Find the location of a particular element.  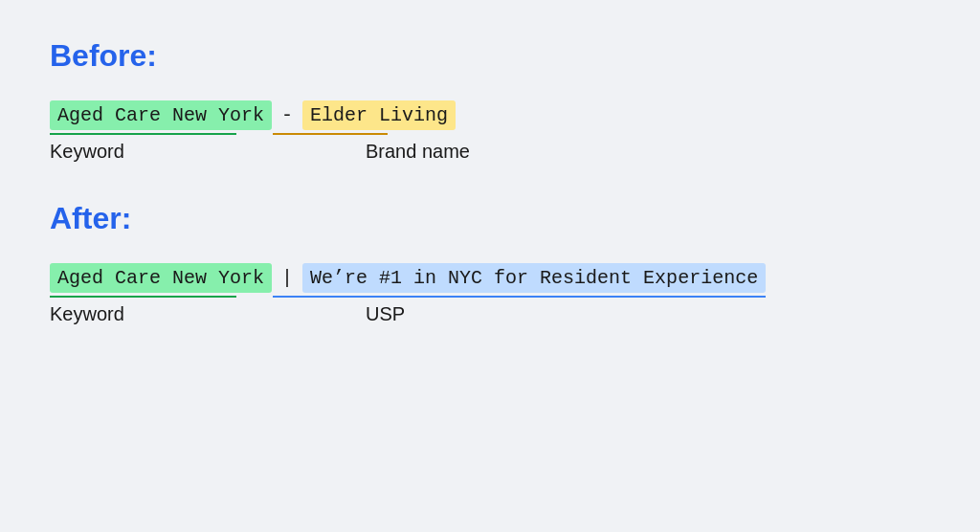

after-keyword-underline is located at coordinates (144, 297).